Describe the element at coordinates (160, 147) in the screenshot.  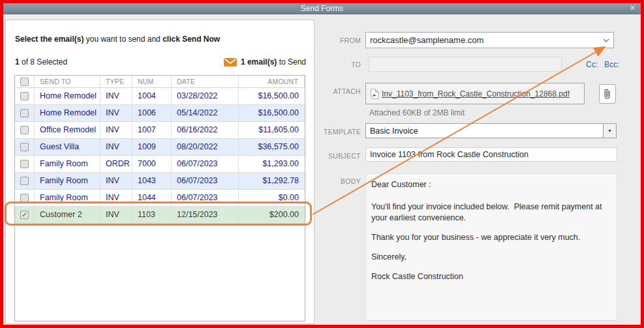
I see `table-row: Guest Villa INV 1009 08/20/2022 $36,575.…` at that location.